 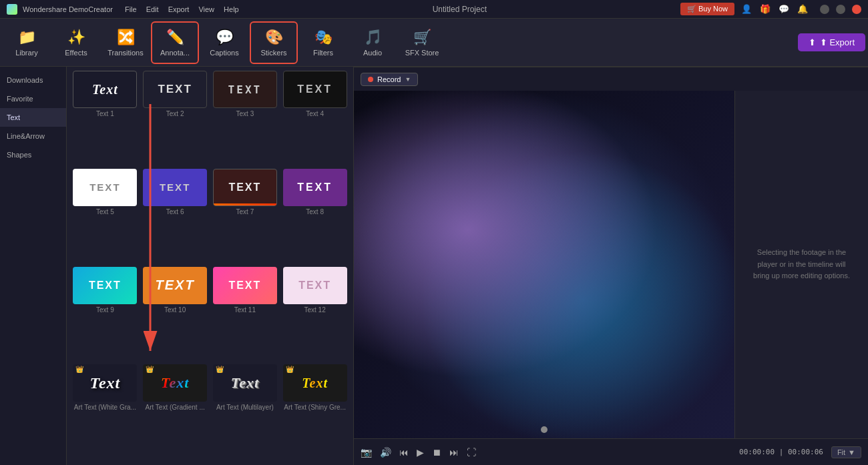 I want to click on list-item: 👑 Text Art Text (Multilayer), so click(x=246, y=412).